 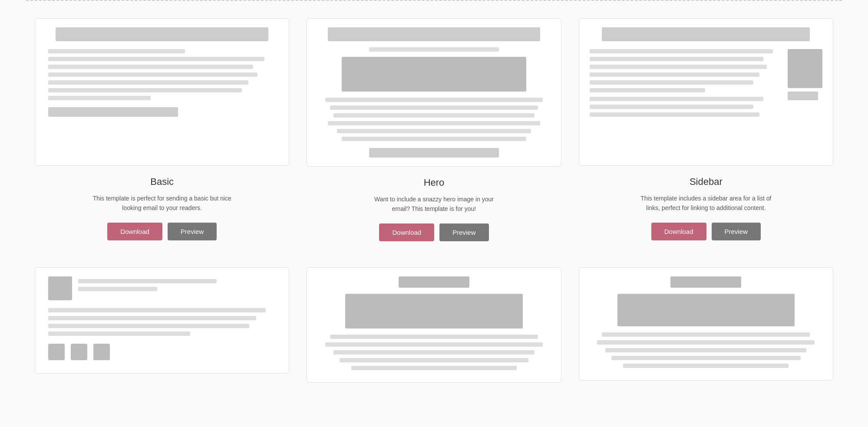 I want to click on hero-download-button: Download, so click(x=406, y=233).